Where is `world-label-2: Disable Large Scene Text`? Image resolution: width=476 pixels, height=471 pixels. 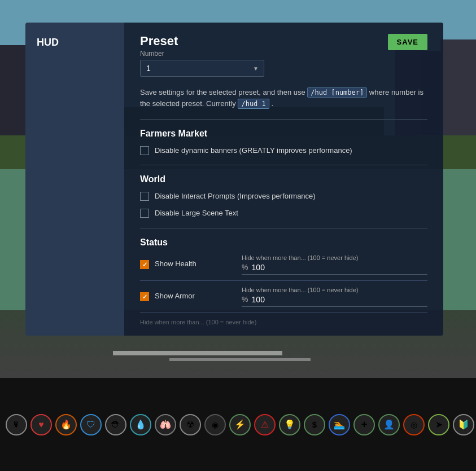
world-label-2: Disable Large Scene Text is located at coordinates (196, 213).